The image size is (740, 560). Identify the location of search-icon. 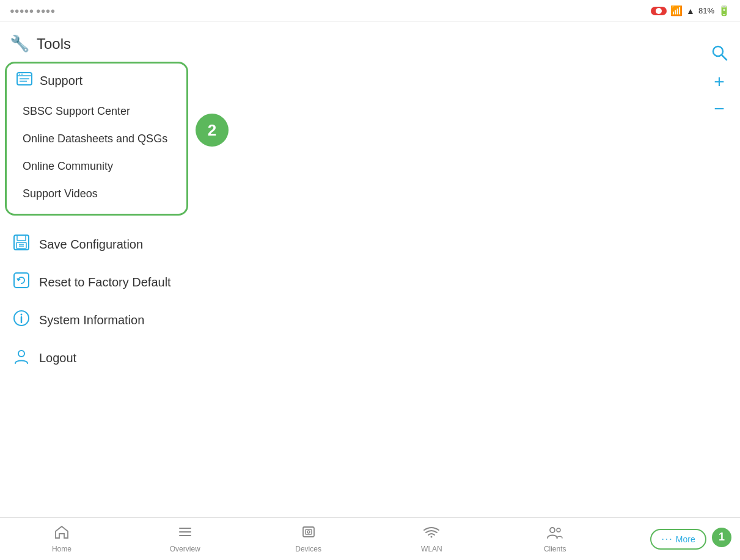
(719, 54).